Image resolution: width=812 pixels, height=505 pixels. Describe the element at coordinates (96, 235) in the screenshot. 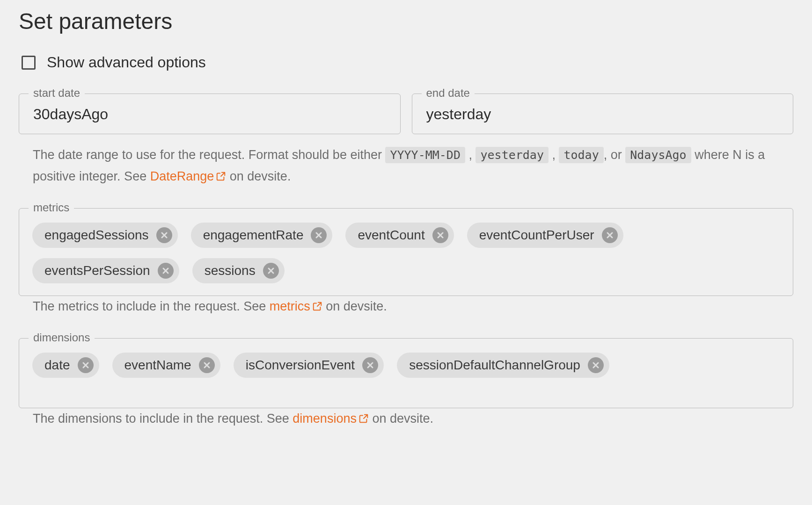

I see `chip-label: engagedSessions` at that location.